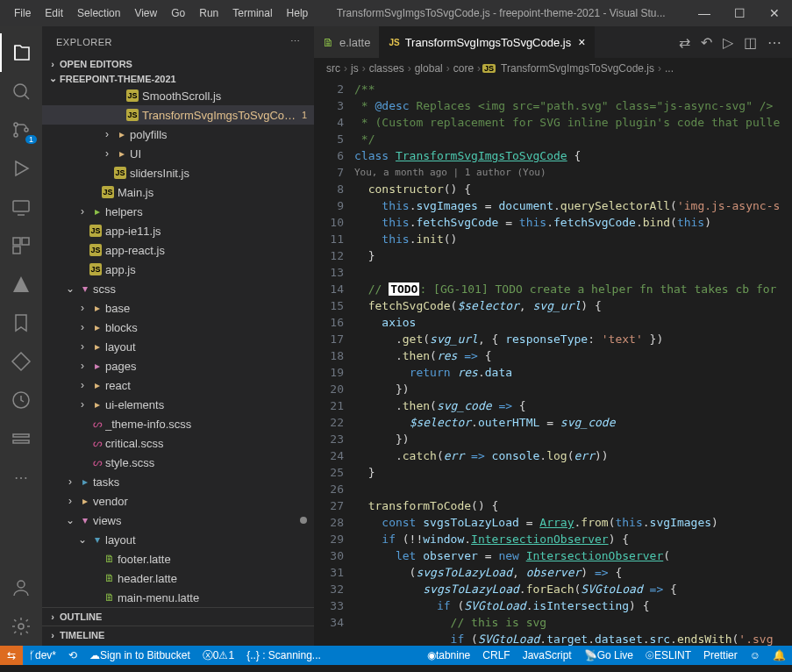 Image resolution: width=792 pixels, height=672 pixels. What do you see at coordinates (721, 655) in the screenshot?
I see `prettier-status: Prettier` at bounding box center [721, 655].